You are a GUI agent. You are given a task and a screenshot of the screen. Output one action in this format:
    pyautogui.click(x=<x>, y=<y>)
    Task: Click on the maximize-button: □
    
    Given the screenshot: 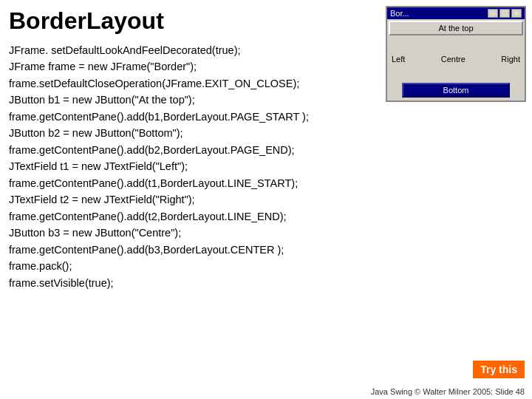 What is the action you would take?
    pyautogui.click(x=505, y=13)
    